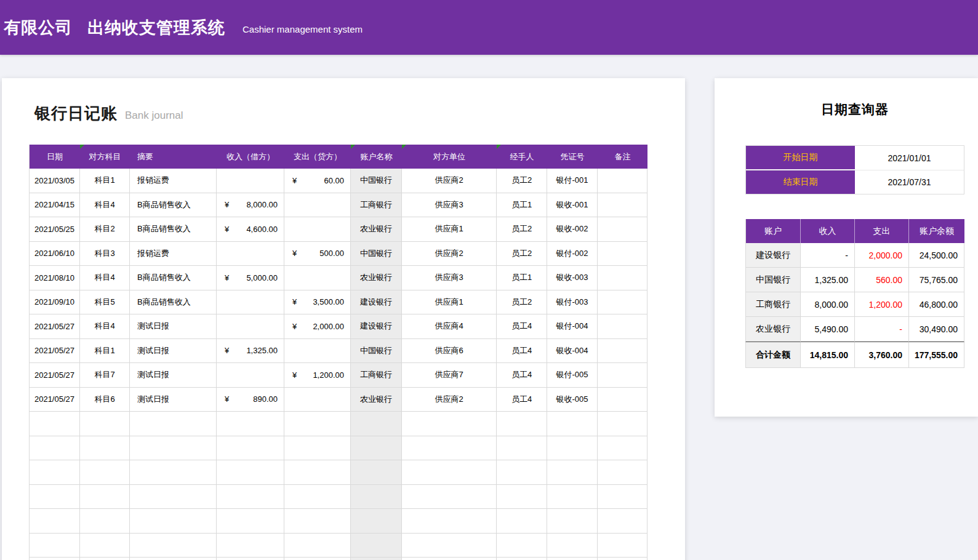  What do you see at coordinates (251, 278) in the screenshot?
I see `journal-cell-income: ¥5,000.00` at bounding box center [251, 278].